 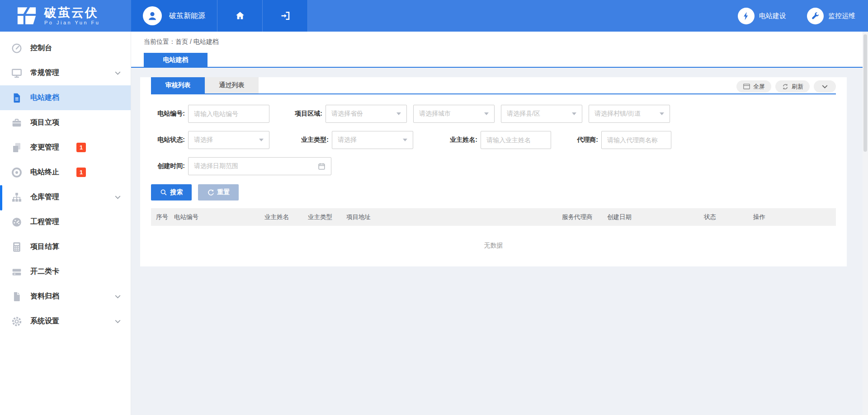 I want to click on sidebar-item-project-settlement: 项目结算, so click(x=65, y=247).